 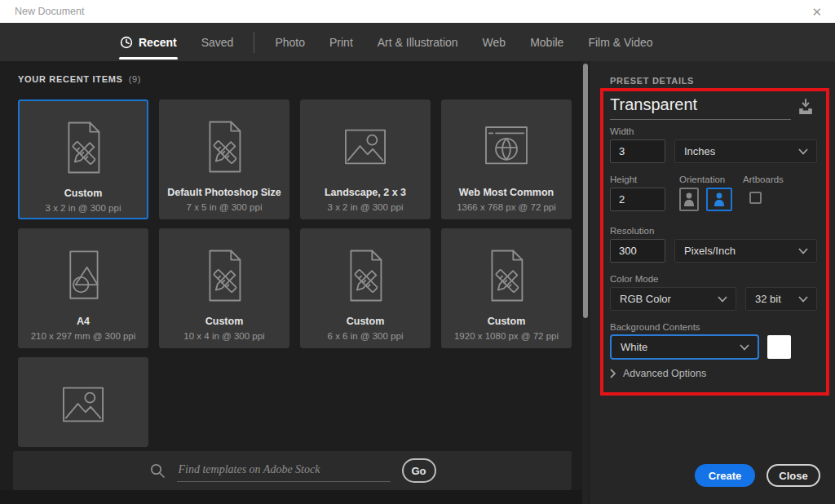 I want to click on active-tab-underline, so click(x=148, y=59).